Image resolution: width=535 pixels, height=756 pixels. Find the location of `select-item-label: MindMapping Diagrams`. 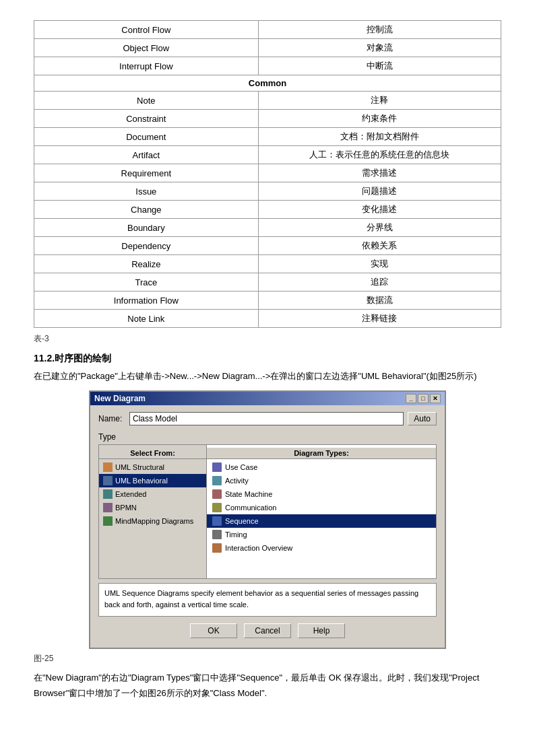

select-item-label: MindMapping Diagrams is located at coordinates (154, 521).